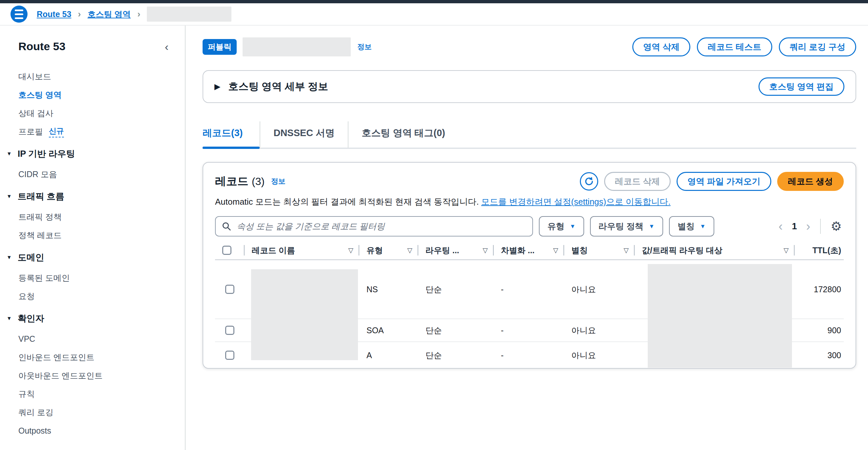  What do you see at coordinates (735, 47) in the screenshot?
I see `test-record-button: 레코드 테스트` at bounding box center [735, 47].